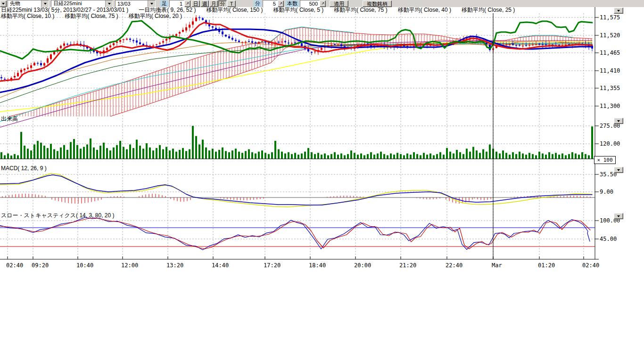 The height and width of the screenshot is (362, 644). What do you see at coordinates (322, 4) in the screenshot?
I see `bar-count-spinner: ↗` at bounding box center [322, 4].